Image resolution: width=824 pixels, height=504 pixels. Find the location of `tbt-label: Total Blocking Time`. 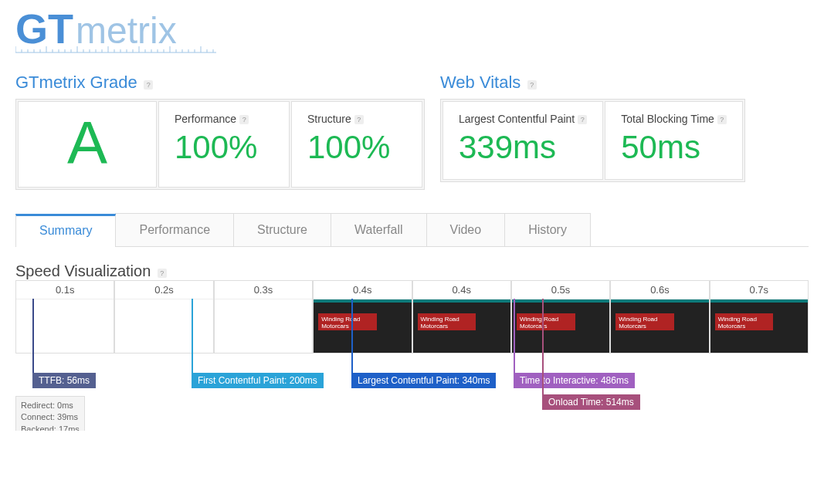

tbt-label: Total Blocking Time is located at coordinates (667, 119).